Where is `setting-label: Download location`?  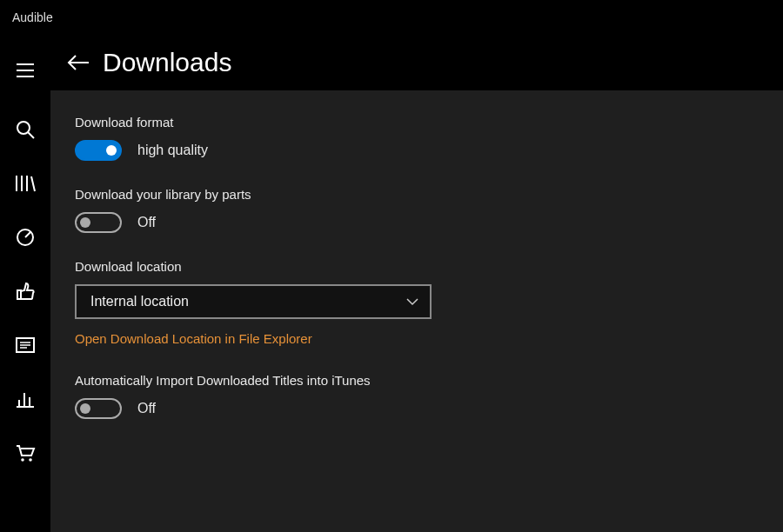
setting-label: Download location is located at coordinates (429, 266).